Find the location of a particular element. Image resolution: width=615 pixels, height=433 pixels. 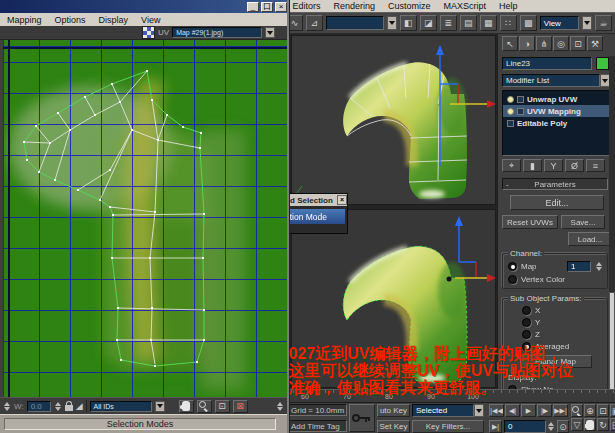

key-selection-arrow is located at coordinates (479, 410).